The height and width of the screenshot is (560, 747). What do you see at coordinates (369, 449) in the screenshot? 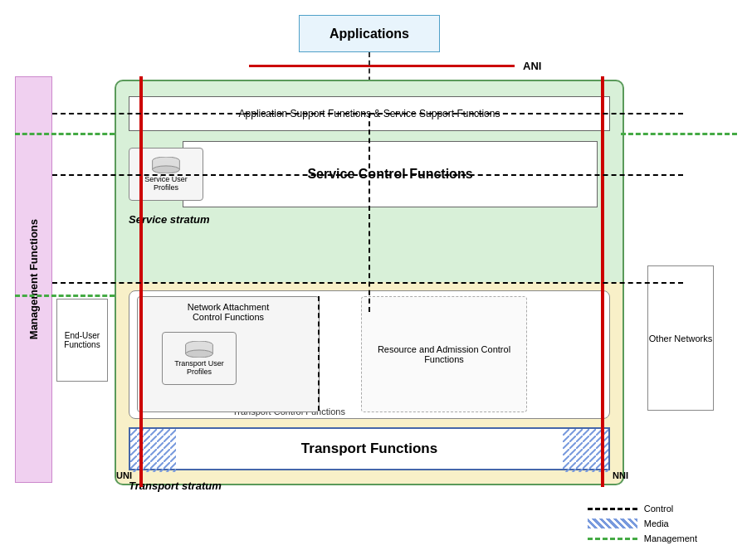
I see `transport-functions-label: Transport Functions` at bounding box center [369, 449].